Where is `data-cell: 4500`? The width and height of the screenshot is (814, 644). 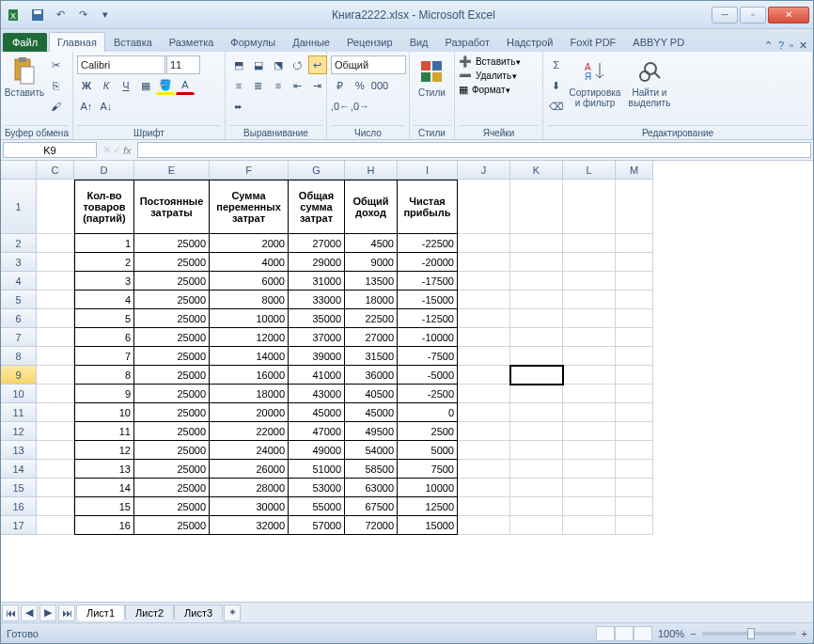
data-cell: 4500 is located at coordinates (371, 243).